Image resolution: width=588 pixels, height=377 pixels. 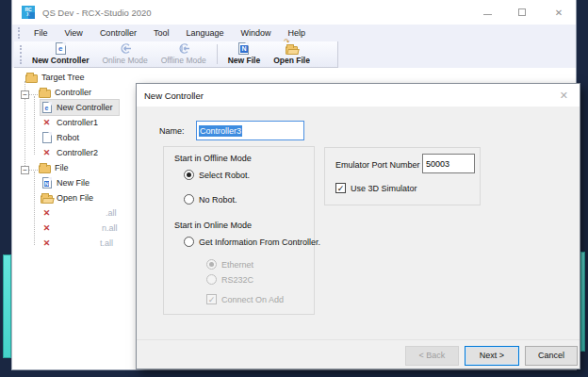 I want to click on background-app-strip-left, so click(x=8, y=306).